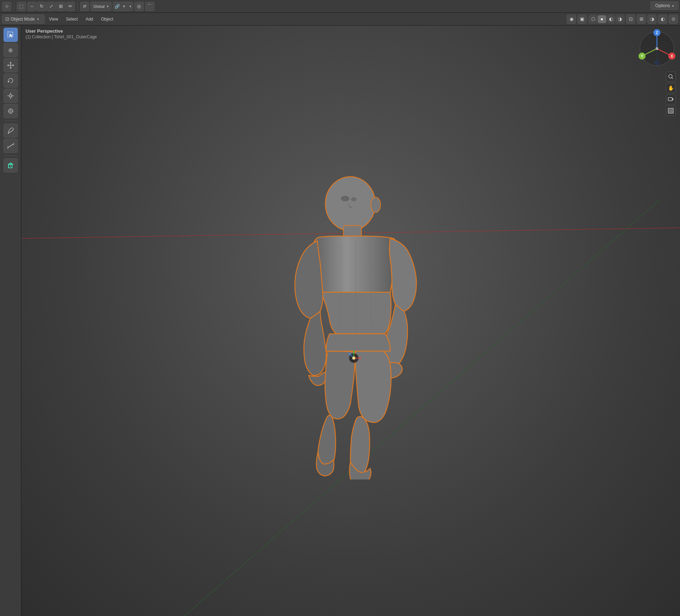 Image resolution: width=680 pixels, height=616 pixels. What do you see at coordinates (99, 6) in the screenshot?
I see `global-label: Global` at bounding box center [99, 6].